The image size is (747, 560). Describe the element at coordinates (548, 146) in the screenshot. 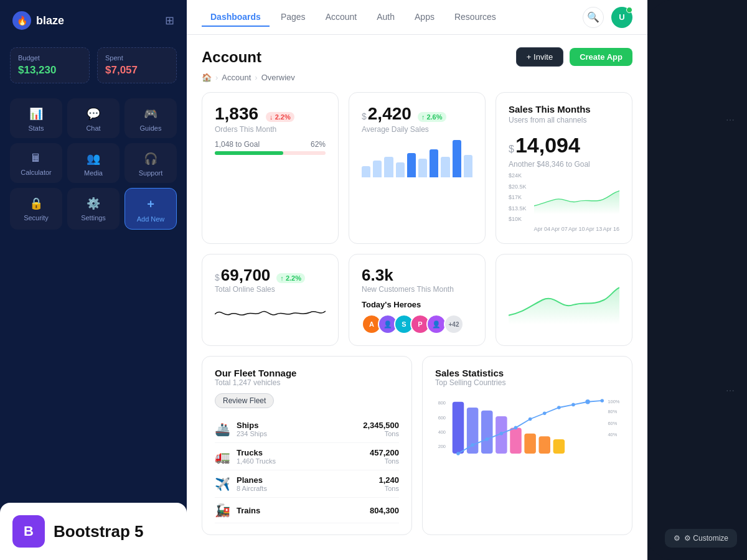

I see `sales-main-value: 14,094` at that location.